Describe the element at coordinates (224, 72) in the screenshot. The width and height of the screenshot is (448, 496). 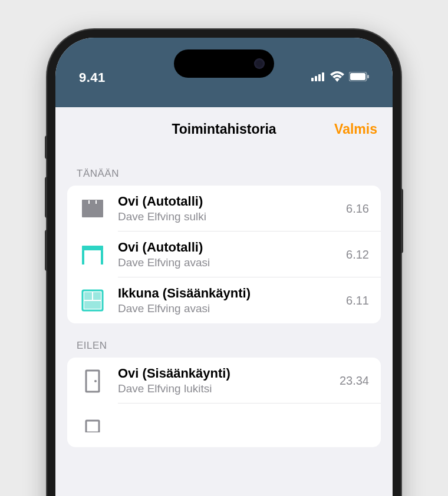
I see `status-bar: 9.41` at that location.